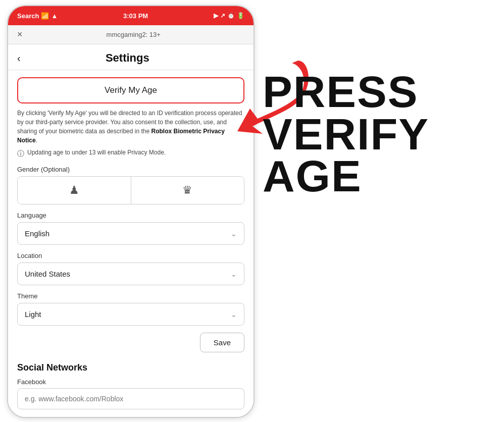 The width and height of the screenshot is (504, 422). I want to click on language-dropdown: English ⌄, so click(131, 233).